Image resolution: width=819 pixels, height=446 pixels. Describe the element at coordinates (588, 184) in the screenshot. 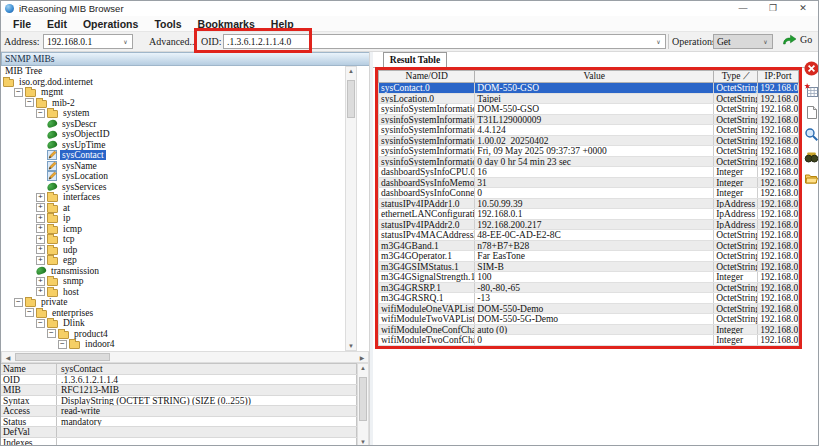

I see `table-row: dashboardSysInfoMemory.031Integer192.168…` at that location.